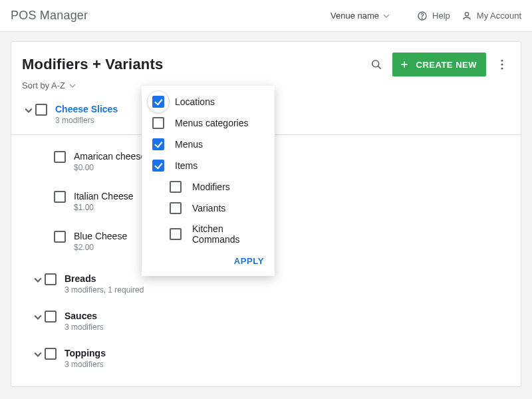 The image size is (532, 399). Describe the element at coordinates (208, 208) in the screenshot. I see `filter-option: Variants` at that location.